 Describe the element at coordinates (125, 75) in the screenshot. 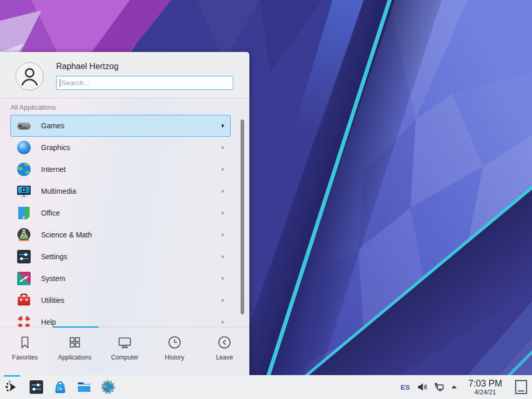

I see `launcher-header: Raphael Hertzog` at that location.